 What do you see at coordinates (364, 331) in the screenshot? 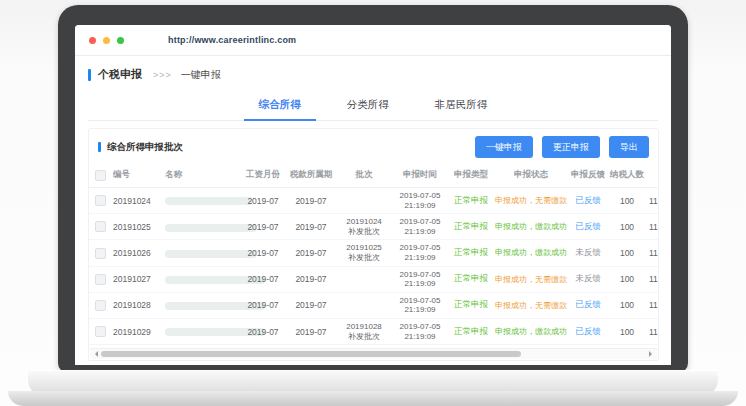
I see `cell-batch: 20191028补发批次` at bounding box center [364, 331].